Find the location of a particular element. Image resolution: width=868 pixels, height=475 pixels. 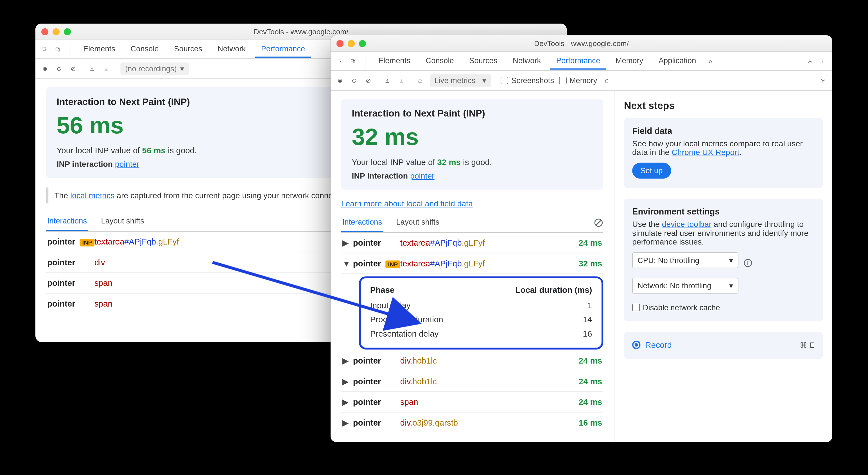

disclosure-triangle-icon: ▼ is located at coordinates (346, 264).